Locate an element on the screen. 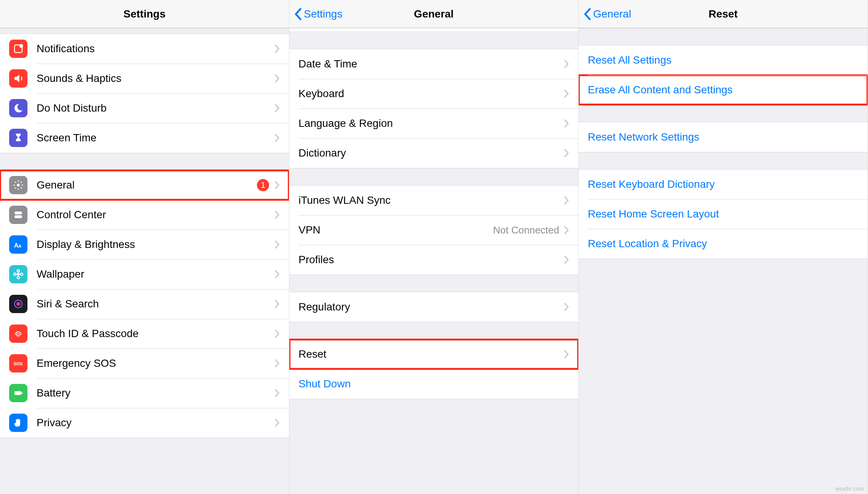 This screenshot has height=494, width=868. row-label: Privacy is located at coordinates (156, 423).